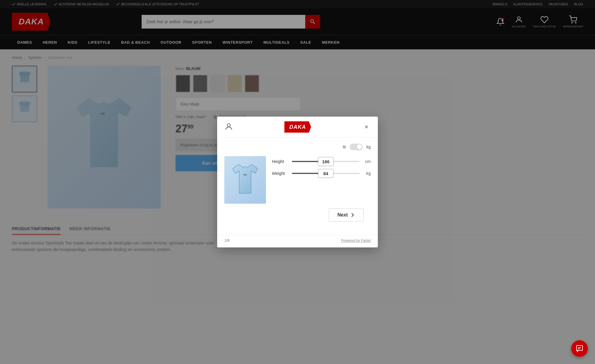 The width and height of the screenshot is (595, 364). I want to click on modal-user-icon, so click(229, 127).